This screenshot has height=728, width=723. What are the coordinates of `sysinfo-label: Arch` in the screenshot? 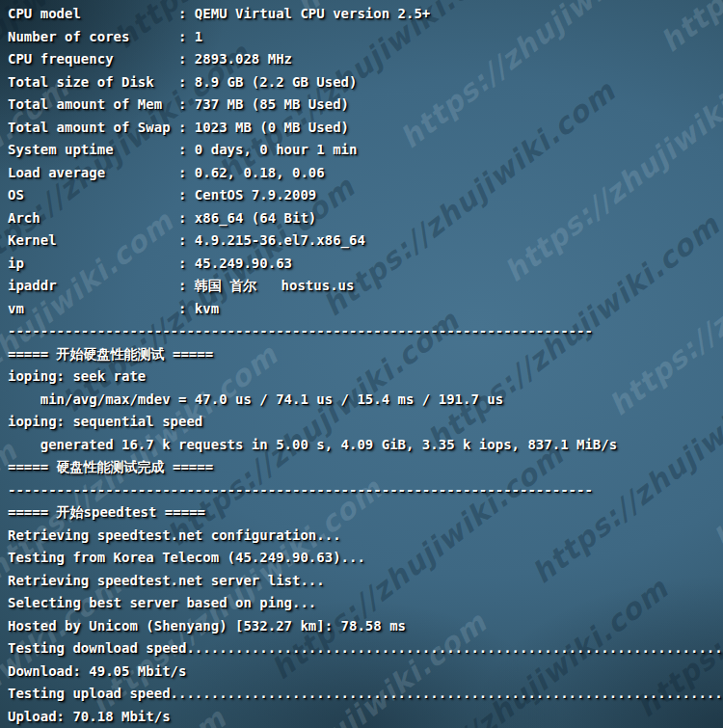 It's located at (93, 219).